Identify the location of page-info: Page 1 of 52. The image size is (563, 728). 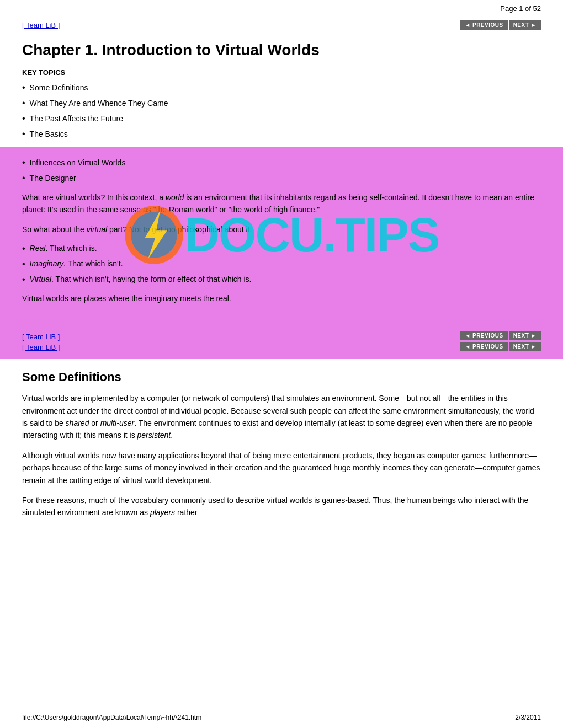
(520, 9).